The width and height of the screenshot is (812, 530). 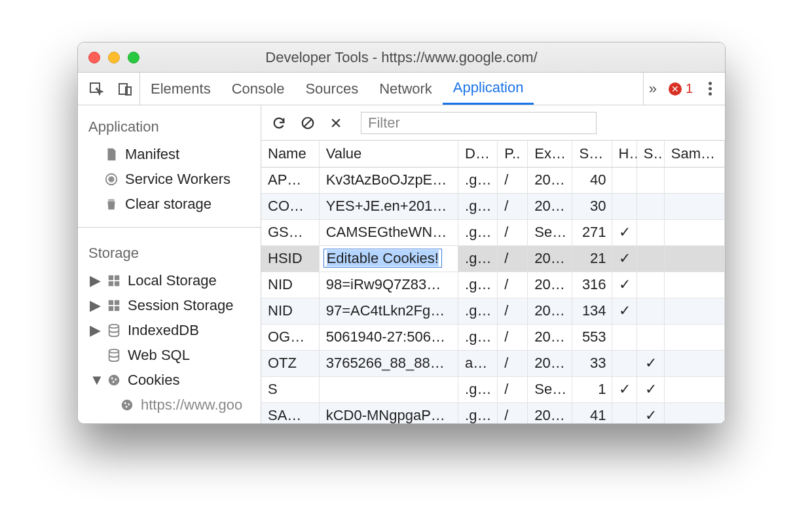 What do you see at coordinates (169, 179) in the screenshot?
I see `sidebar-item-service-workers: Service Workers` at bounding box center [169, 179].